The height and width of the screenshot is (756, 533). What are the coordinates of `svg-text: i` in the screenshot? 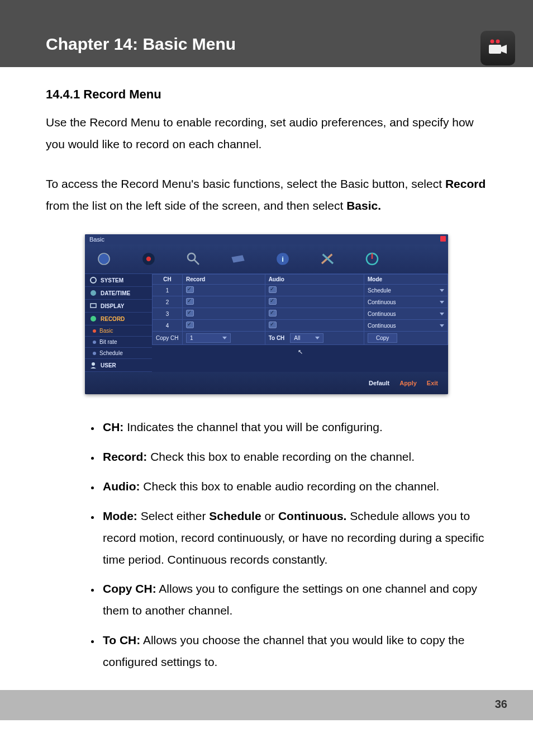 It's located at (283, 259).